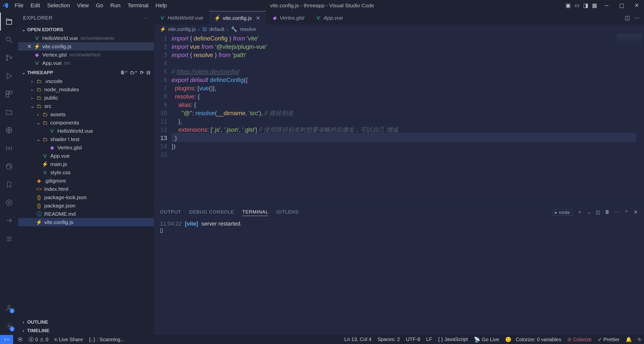  Describe the element at coordinates (58, 6) in the screenshot. I see `menu-selection: Selection` at that location.